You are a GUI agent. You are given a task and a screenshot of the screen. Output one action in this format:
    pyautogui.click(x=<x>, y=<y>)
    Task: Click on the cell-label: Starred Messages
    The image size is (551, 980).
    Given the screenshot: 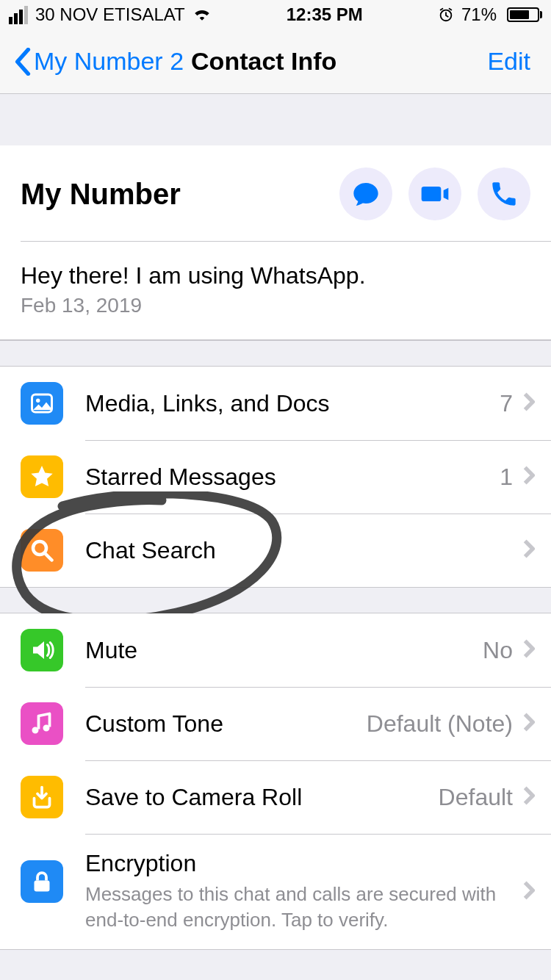 What is the action you would take?
    pyautogui.click(x=292, y=478)
    